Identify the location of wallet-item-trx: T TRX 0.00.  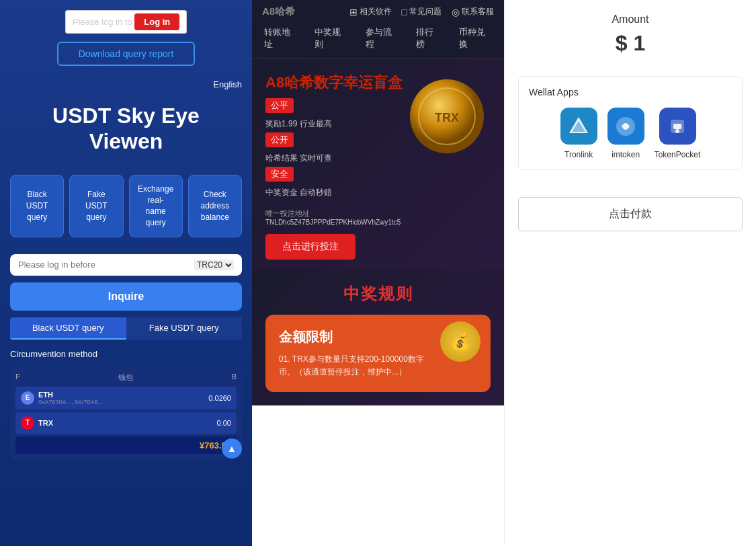
(126, 423).